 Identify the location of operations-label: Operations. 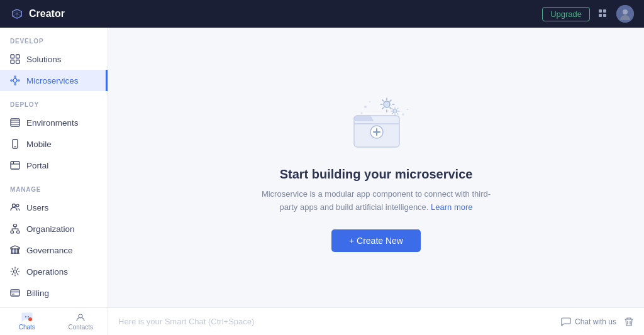
(47, 272).